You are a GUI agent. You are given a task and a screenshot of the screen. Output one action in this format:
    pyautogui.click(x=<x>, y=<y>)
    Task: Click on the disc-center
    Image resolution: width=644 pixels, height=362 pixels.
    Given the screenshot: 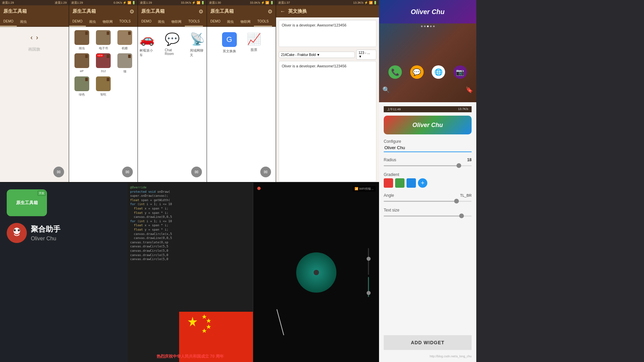 What is the action you would take?
    pyautogui.click(x=316, y=273)
    